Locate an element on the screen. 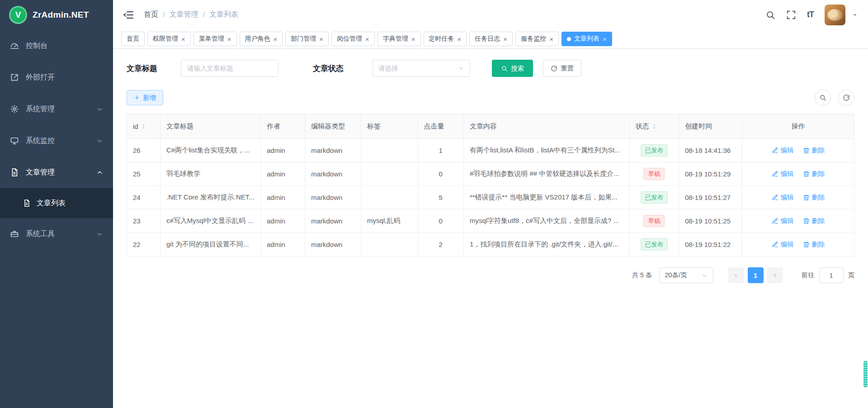  sidebar-item-label: 系统监控 is located at coordinates (40, 141).